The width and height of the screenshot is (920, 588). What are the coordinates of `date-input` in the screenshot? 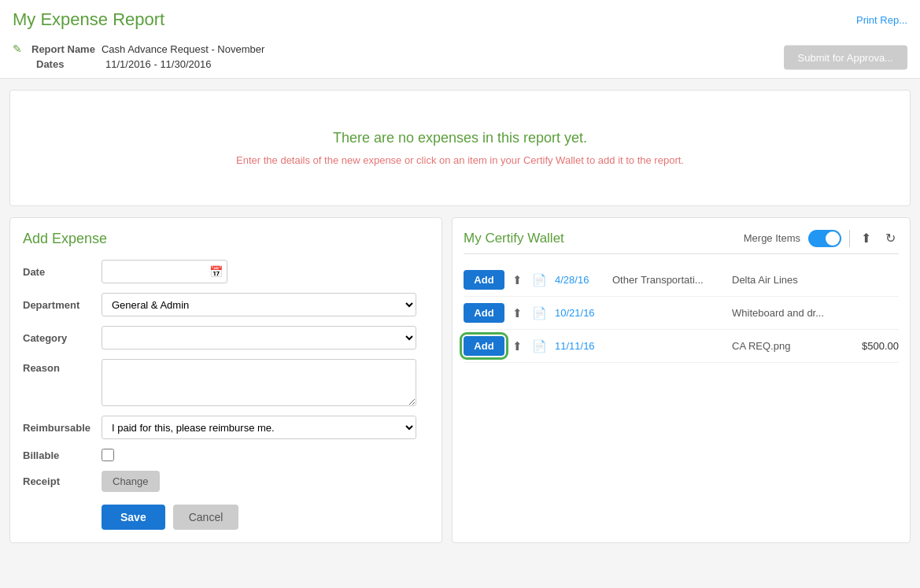 It's located at (164, 272).